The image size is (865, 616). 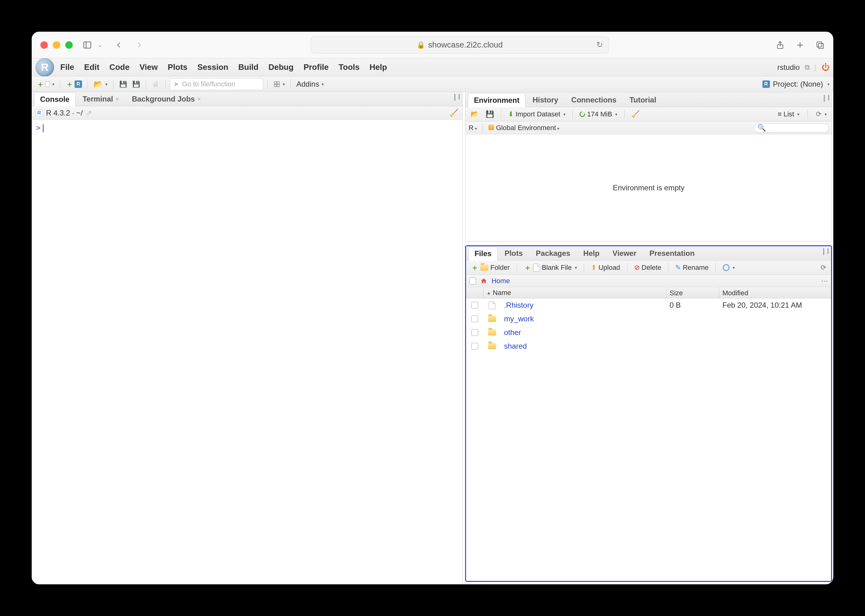 I want to click on tab-background-jobs: Background Jobs×, so click(x=166, y=99).